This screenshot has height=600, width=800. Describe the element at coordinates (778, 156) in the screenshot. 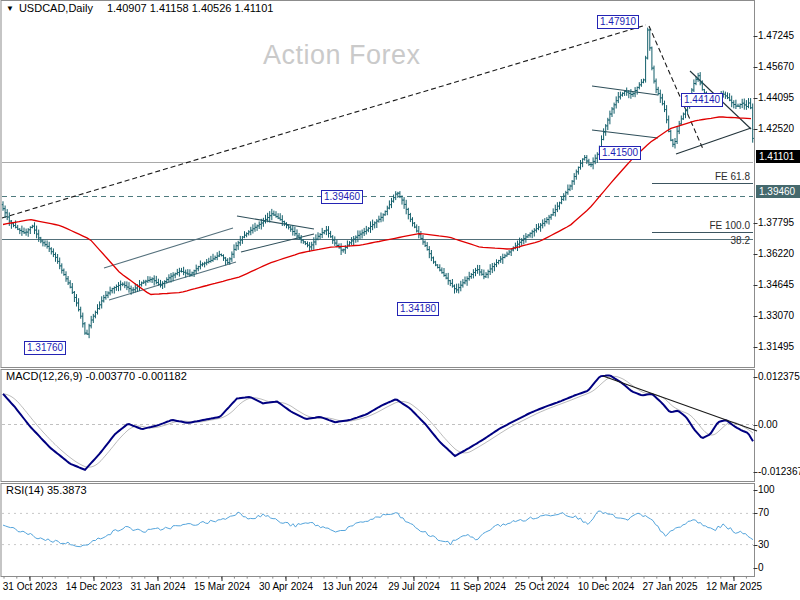

I see `current-price-tag: 1.41101` at that location.